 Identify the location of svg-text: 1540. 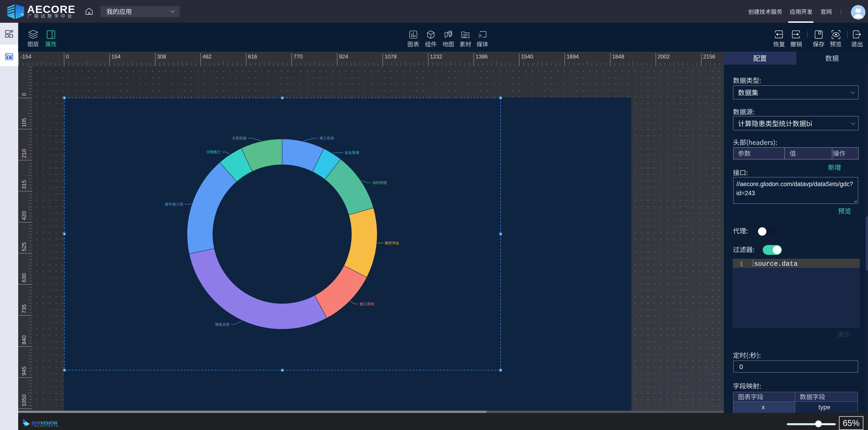
(527, 57).